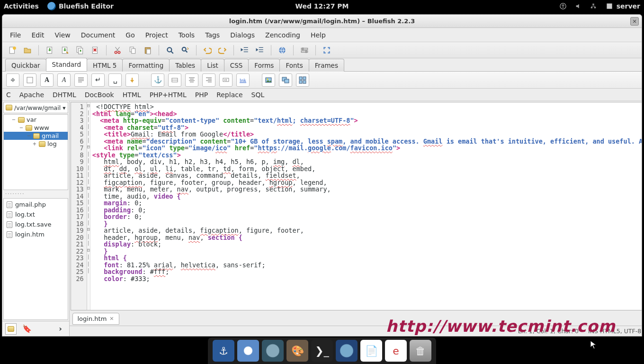 Image resolution: width=644 pixels, height=364 pixels. I want to click on file-log-txt-save: log.txt.save, so click(36, 225).